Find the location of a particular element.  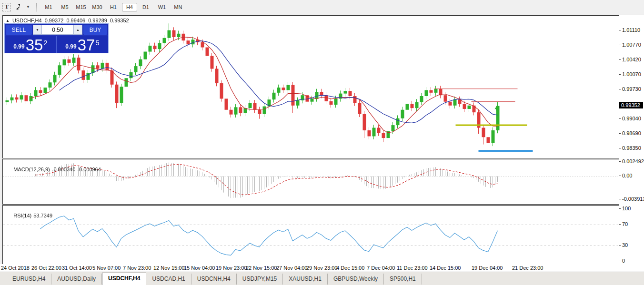

chart-tab-sp500-h1: SP500,H1 is located at coordinates (403, 279).